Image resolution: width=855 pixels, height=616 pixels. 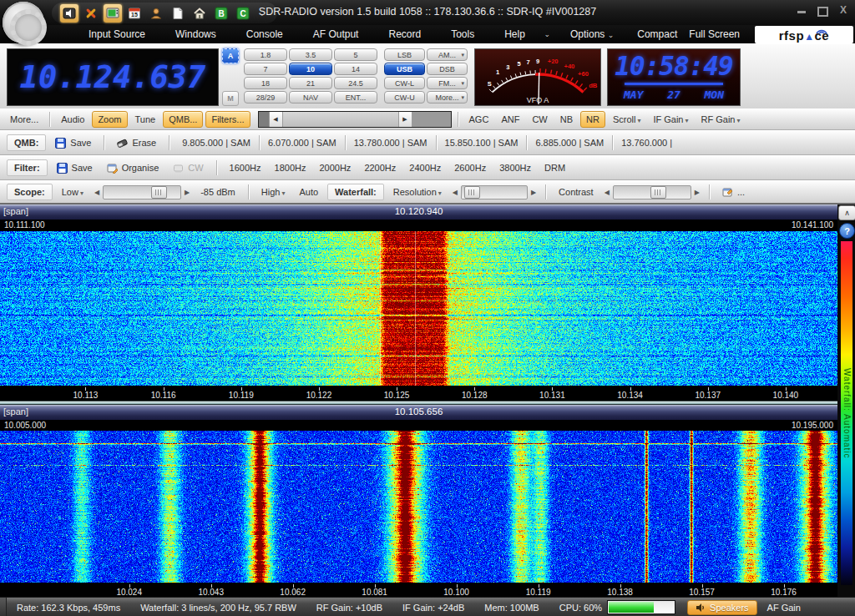 What do you see at coordinates (715, 34) in the screenshot?
I see `menu-full-screen: Full Screen` at bounding box center [715, 34].